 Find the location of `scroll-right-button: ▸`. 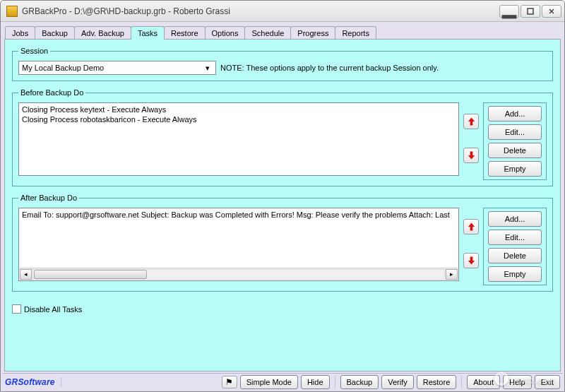

scroll-right-button: ▸ is located at coordinates (452, 274).